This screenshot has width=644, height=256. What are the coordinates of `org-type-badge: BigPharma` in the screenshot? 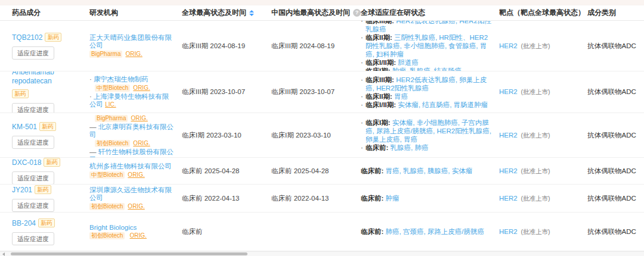 It's located at (106, 54).